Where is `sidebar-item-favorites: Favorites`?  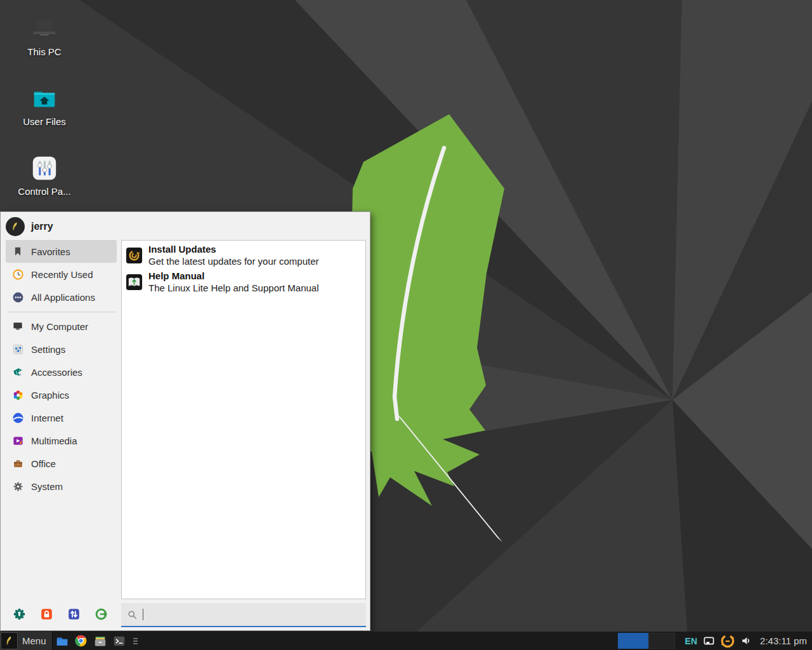 sidebar-item-favorites: Favorites is located at coordinates (61, 251).